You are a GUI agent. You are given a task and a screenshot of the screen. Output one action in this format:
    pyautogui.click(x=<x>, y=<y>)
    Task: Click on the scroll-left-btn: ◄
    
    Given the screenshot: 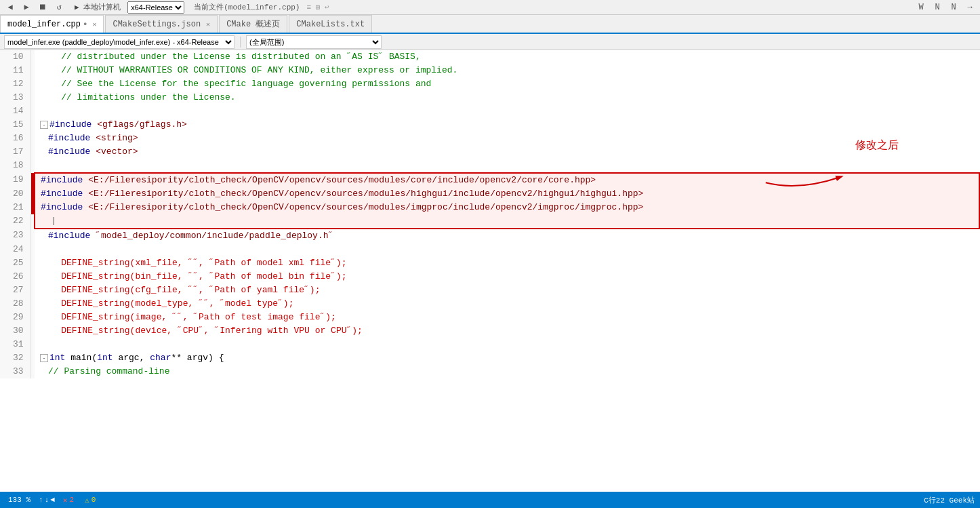 What is the action you would take?
    pyautogui.click(x=53, y=500)
    